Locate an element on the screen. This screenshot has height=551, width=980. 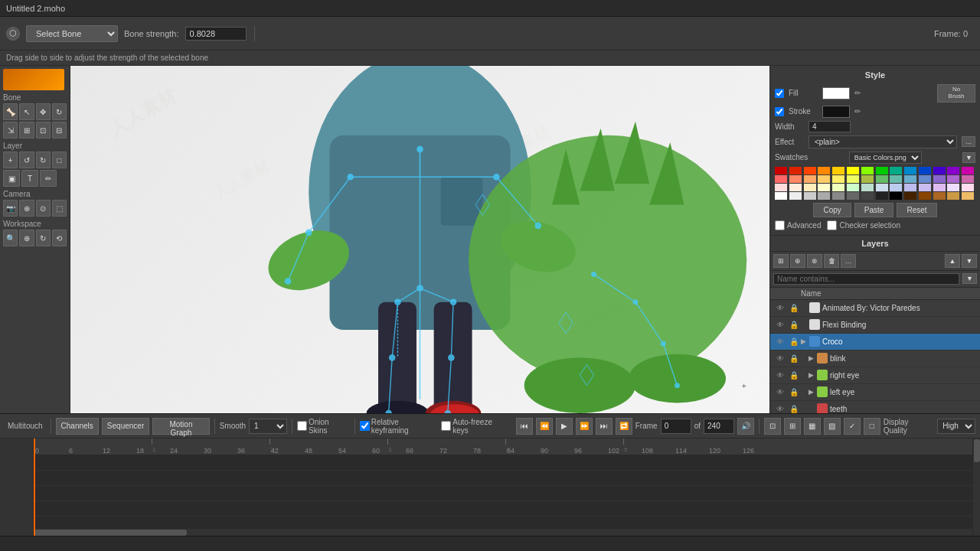
layer-visibility-1: 👁 is located at coordinates (780, 324).